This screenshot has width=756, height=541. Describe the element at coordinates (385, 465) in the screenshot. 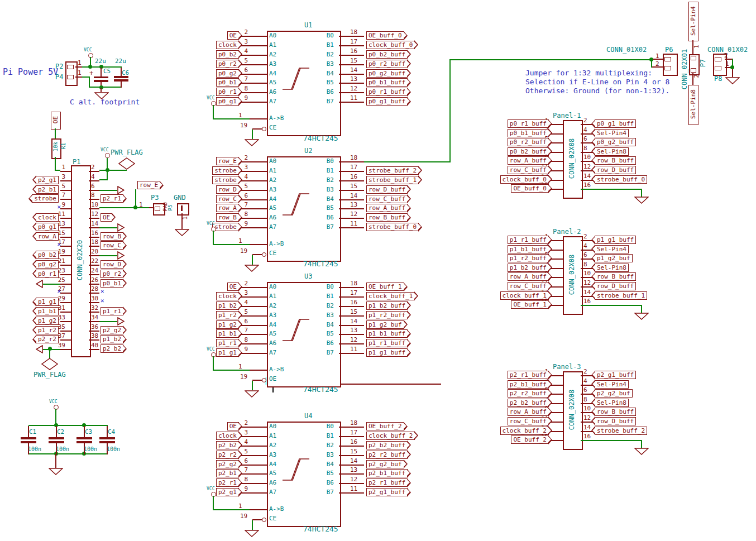

I see `net-label: p2_g2_buf` at that location.